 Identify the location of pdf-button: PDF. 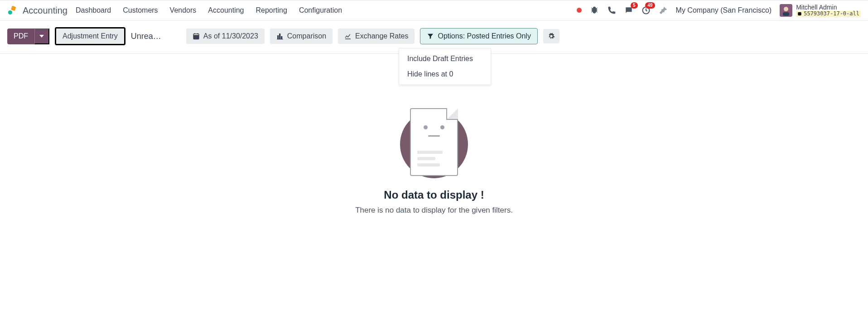
(21, 36).